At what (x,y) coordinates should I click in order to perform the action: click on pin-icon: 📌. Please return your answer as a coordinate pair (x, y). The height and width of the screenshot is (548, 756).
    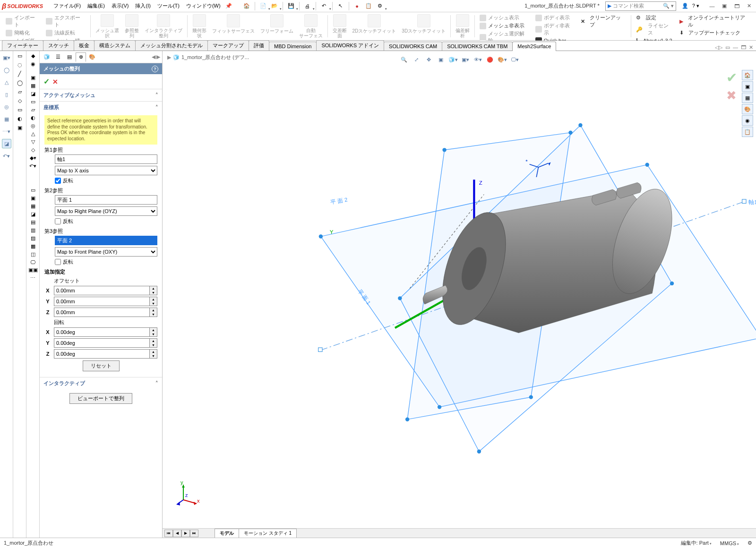
    Looking at the image, I should click on (229, 6).